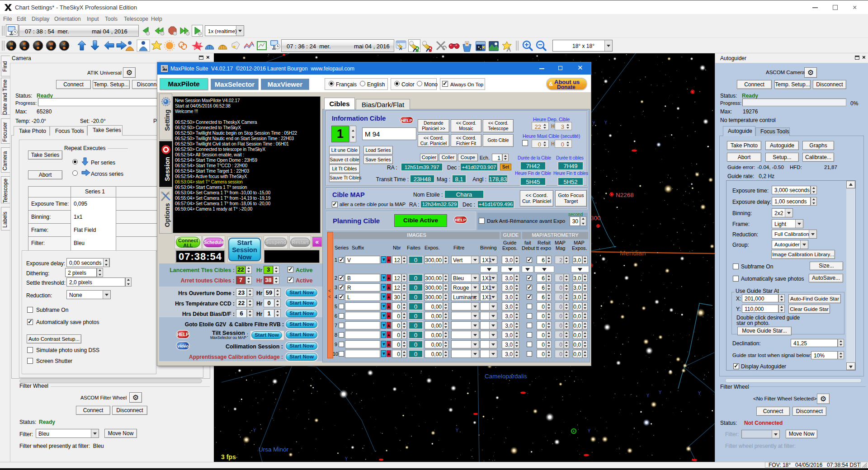  What do you see at coordinates (24, 44) in the screenshot?
I see `svg-text: E` at bounding box center [24, 44].